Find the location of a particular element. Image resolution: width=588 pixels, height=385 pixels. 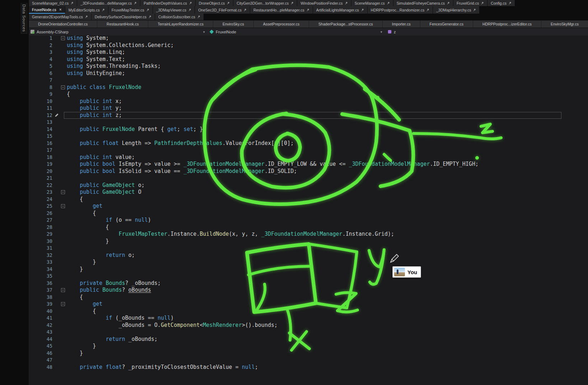

code-line: 31 is located at coordinates (308, 248).